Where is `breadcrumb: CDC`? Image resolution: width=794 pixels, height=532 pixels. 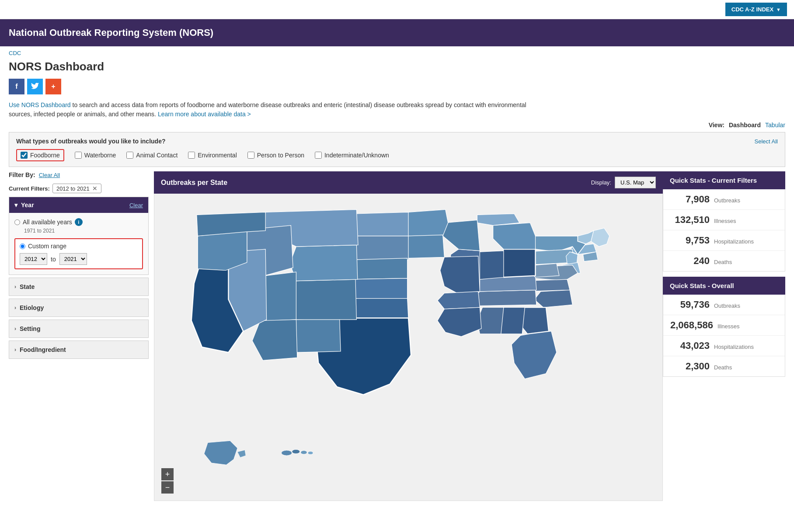 breadcrumb: CDC is located at coordinates (397, 53).